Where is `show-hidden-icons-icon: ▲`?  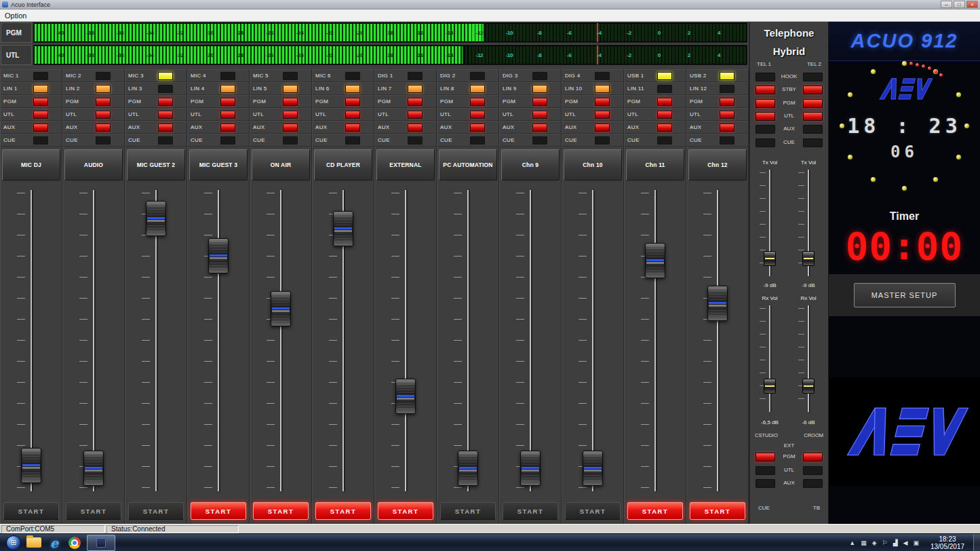
show-hidden-icons-icon: ▲ is located at coordinates (852, 543).